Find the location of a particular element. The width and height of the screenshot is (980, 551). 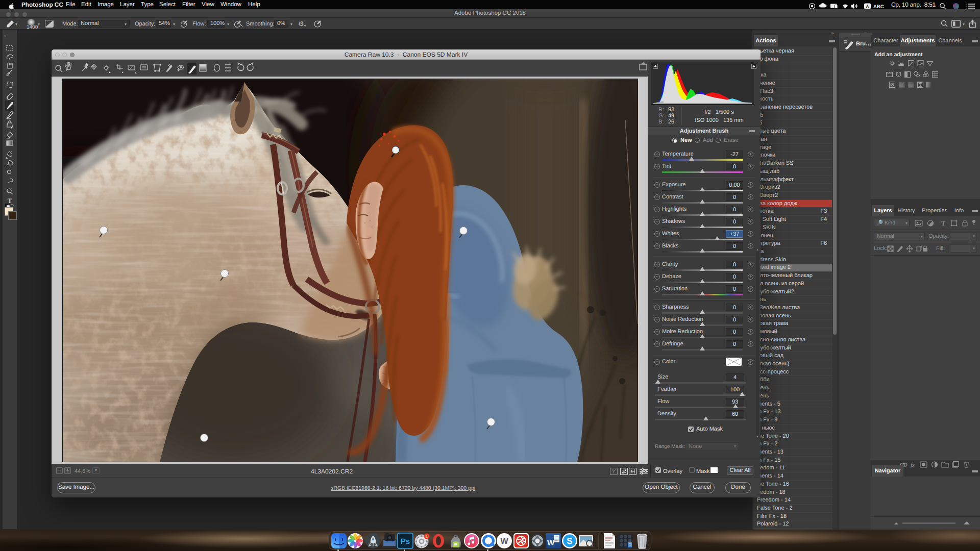

svg-text: 1 is located at coordinates (427, 537).